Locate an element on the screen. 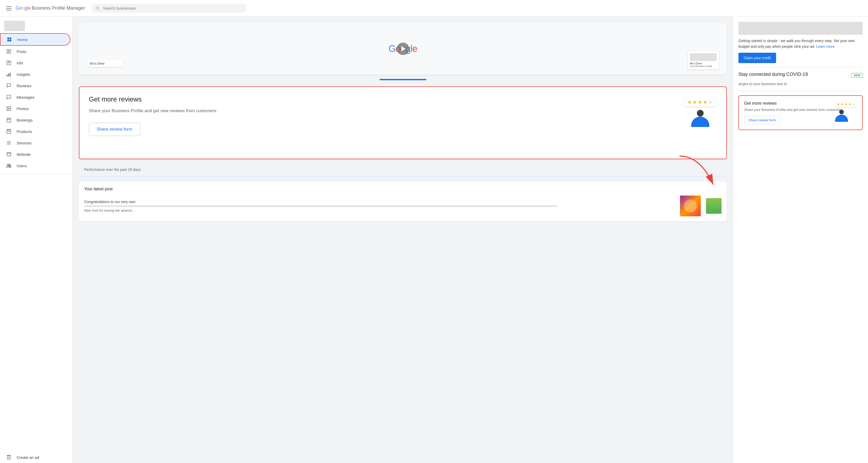 The width and height of the screenshot is (868, 463). sidebar-item-website: Website is located at coordinates (35, 154).